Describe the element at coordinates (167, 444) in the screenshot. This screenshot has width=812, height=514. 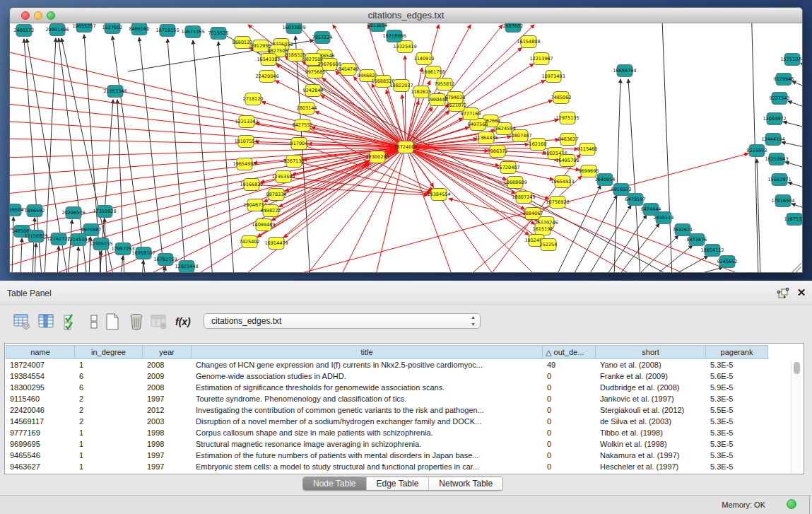
I see `table-cell: 1998` at that location.